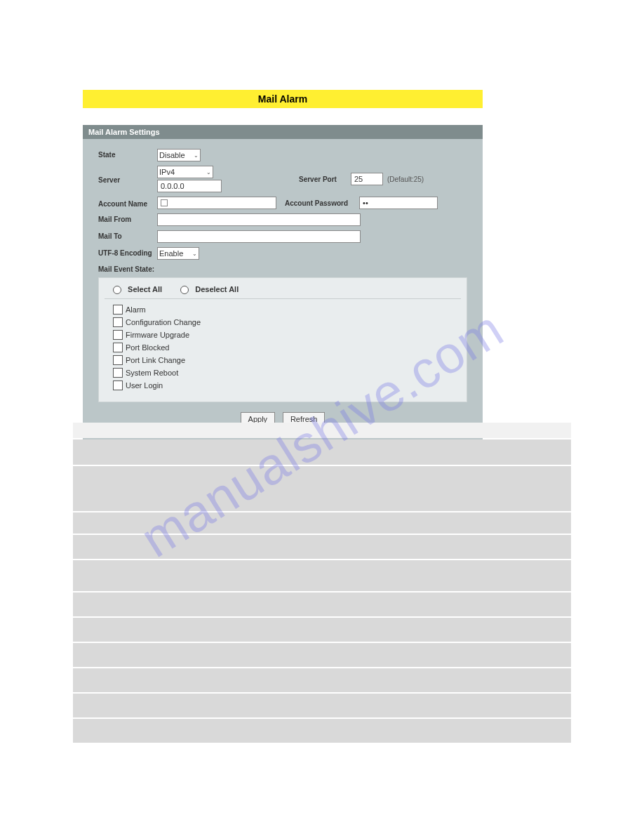 This screenshot has height=834, width=644. I want to click on checkbox-icon, so click(164, 203).